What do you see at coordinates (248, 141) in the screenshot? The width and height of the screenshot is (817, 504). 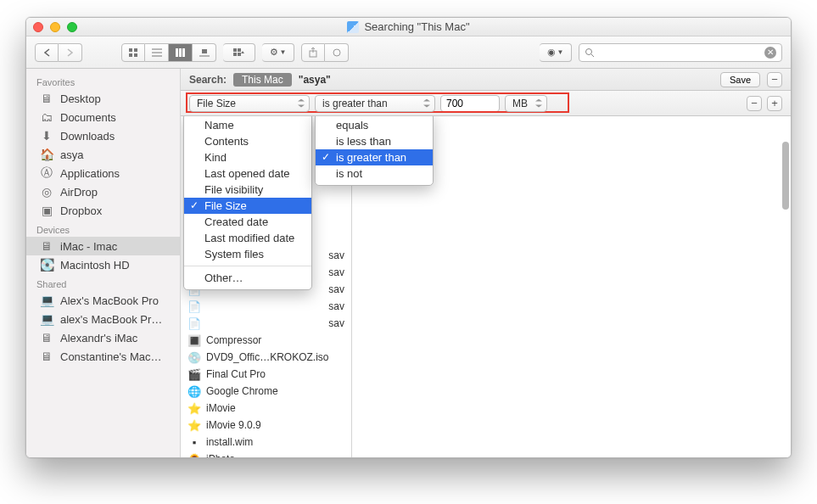 I see `dropdown-item: Contents` at bounding box center [248, 141].